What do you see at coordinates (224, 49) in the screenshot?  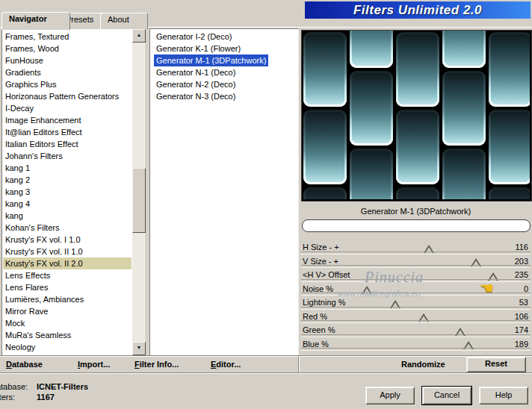 I see `filter-item: Generator K-1 (Flower)` at bounding box center [224, 49].